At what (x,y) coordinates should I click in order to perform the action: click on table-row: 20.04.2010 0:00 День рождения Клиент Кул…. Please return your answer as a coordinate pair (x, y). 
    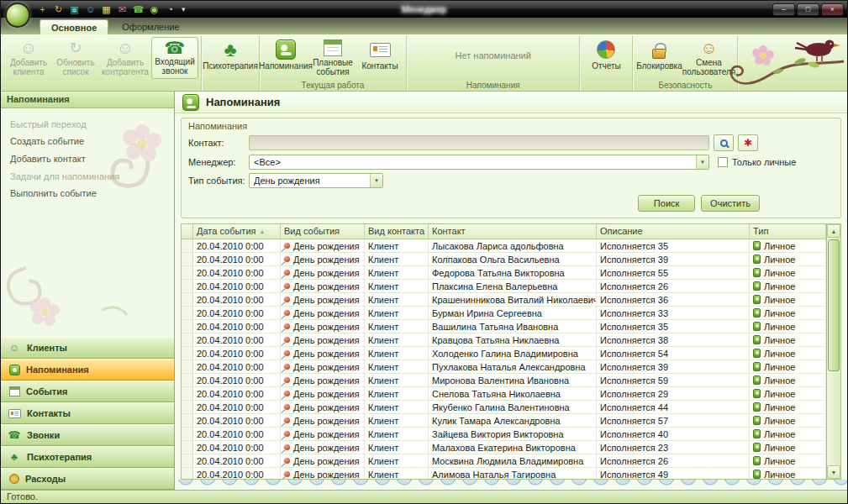
    Looking at the image, I should click on (504, 421).